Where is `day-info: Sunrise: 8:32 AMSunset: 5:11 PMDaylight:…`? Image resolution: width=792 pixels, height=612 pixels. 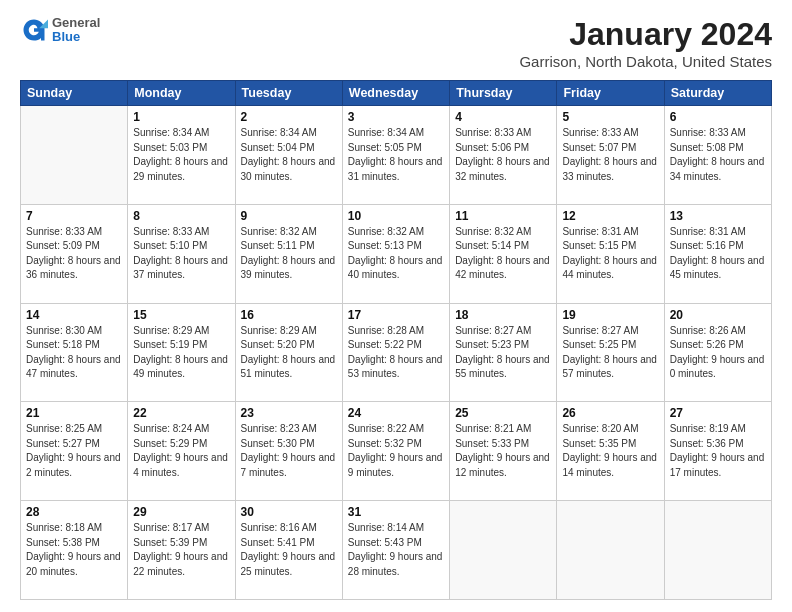 day-info: Sunrise: 8:32 AMSunset: 5:11 PMDaylight:… is located at coordinates (289, 254).